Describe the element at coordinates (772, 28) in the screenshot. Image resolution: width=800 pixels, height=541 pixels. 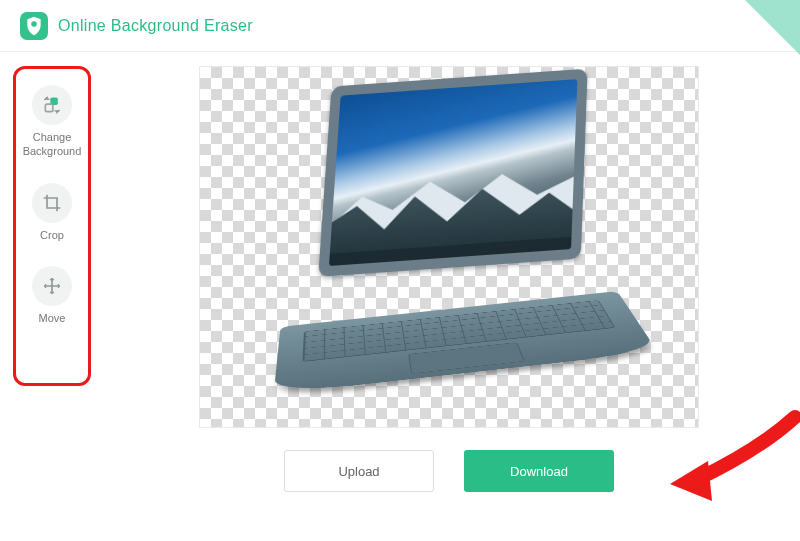
I see `page-accent-corner` at that location.